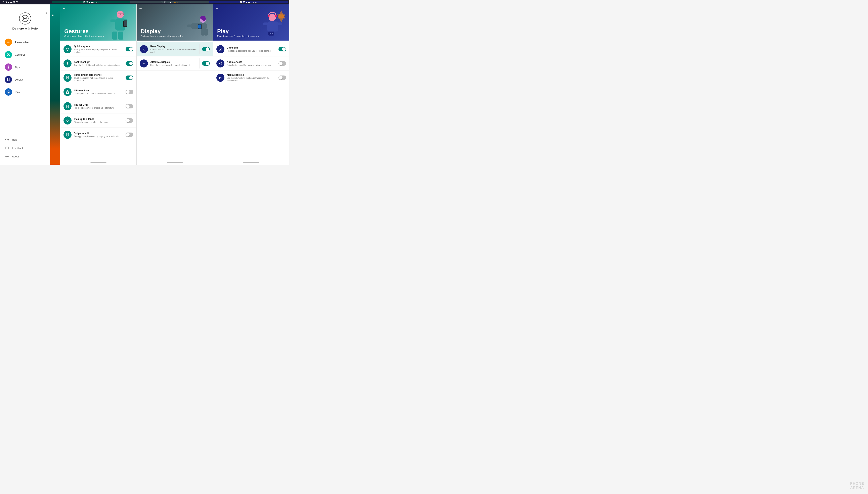  I want to click on play-header-content: Play Enjoy immersive & engaging entertai…, so click(251, 35).